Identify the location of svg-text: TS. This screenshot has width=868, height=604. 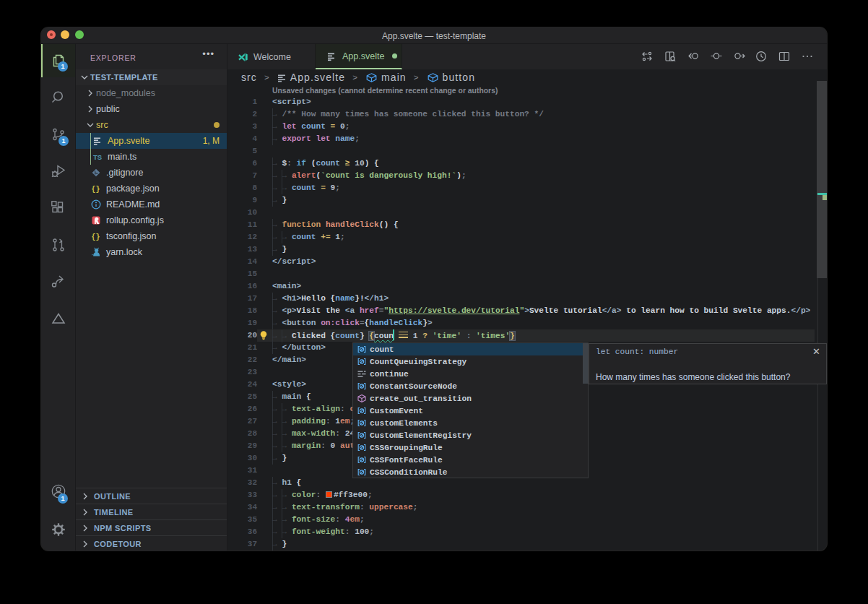
(97, 158).